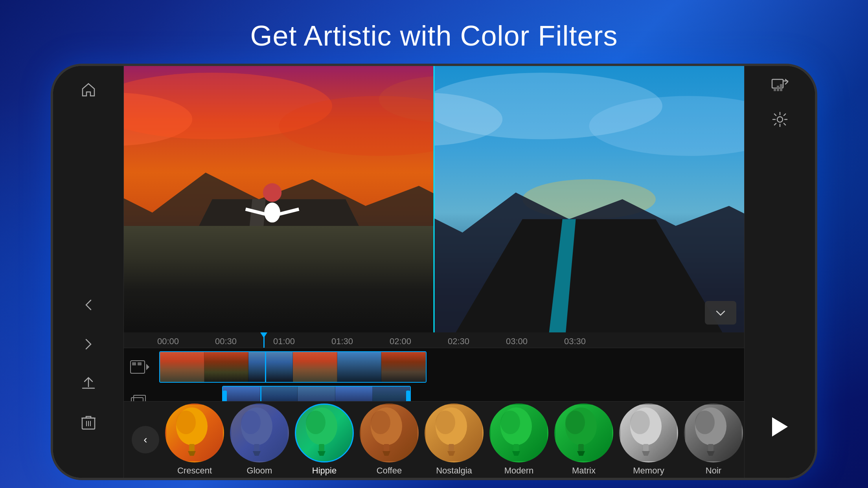  Describe the element at coordinates (434, 199) in the screenshot. I see `video-split-divider` at that location.